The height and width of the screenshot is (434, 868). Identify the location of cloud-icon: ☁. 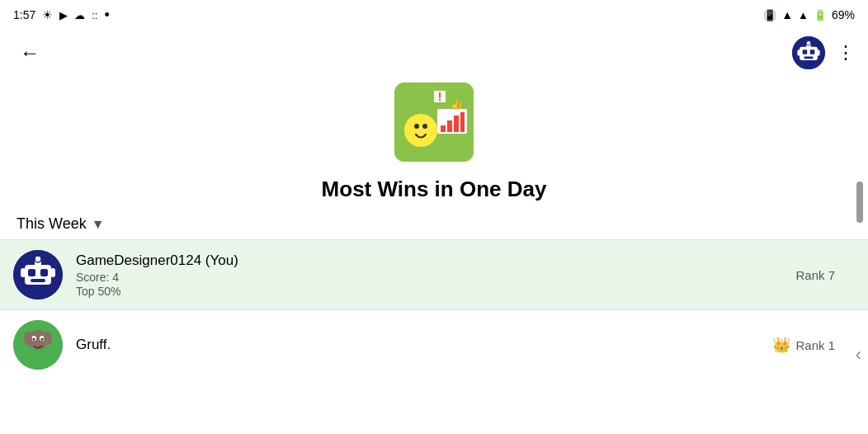
(79, 15).